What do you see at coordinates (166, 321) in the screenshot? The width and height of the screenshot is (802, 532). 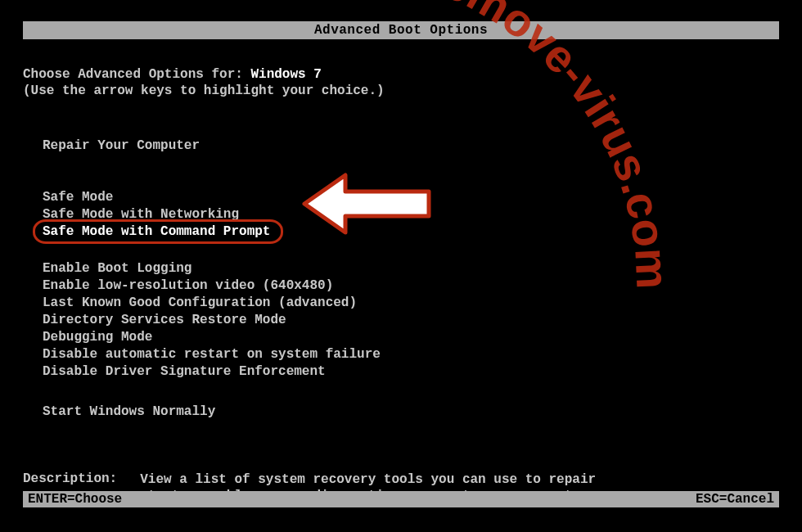 I see `menu-item-directory-services-restore: Directory Services Restore Mode` at bounding box center [166, 321].